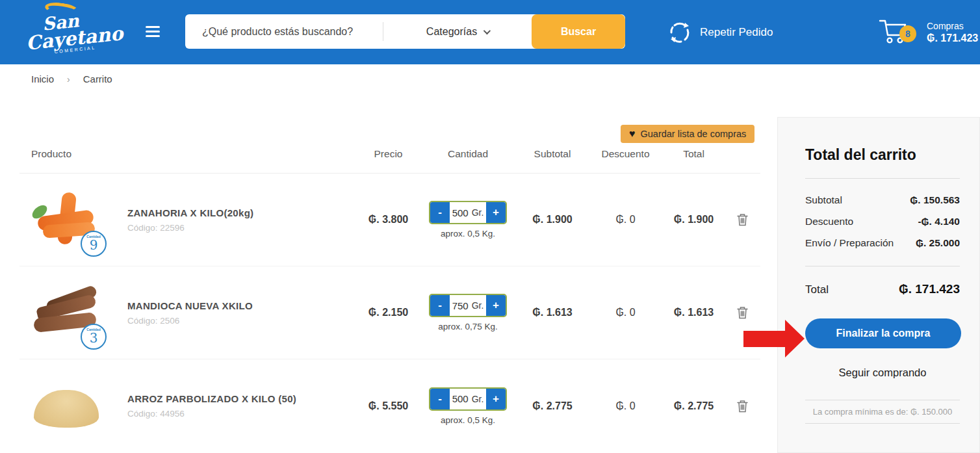 The height and width of the screenshot is (453, 980). What do you see at coordinates (764, 339) in the screenshot?
I see `red-arrow-annotation` at bounding box center [764, 339].